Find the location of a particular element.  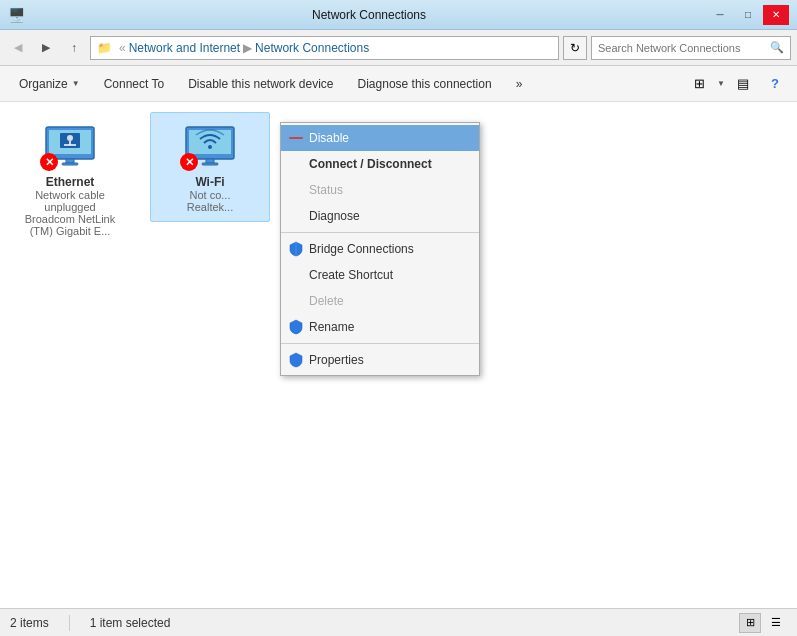

ethernet-adapter: Broadcom NetLink (TM) Gigabit E... is located at coordinates (70, 225).